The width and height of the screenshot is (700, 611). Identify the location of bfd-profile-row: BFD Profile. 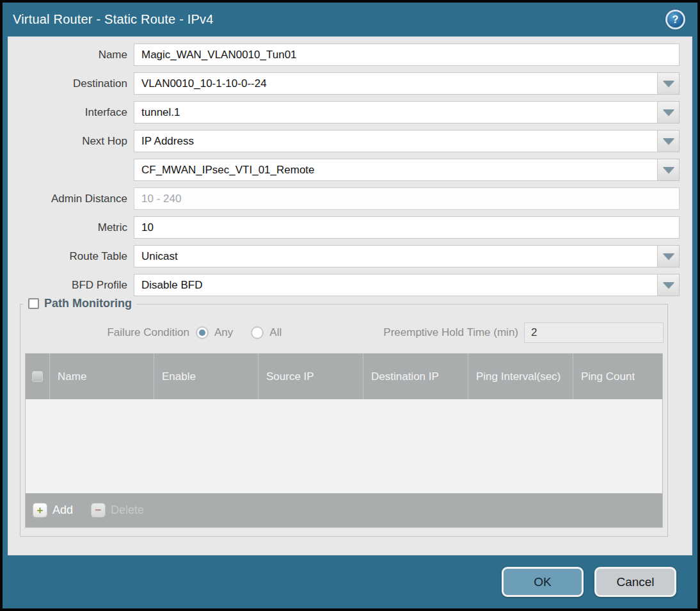
(344, 285).